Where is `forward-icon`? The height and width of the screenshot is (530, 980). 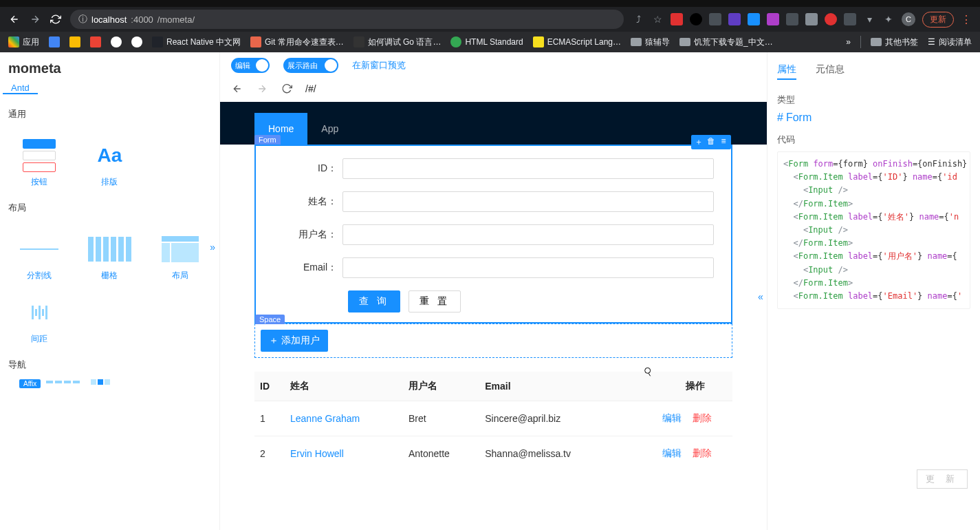 forward-icon is located at coordinates (35, 19).